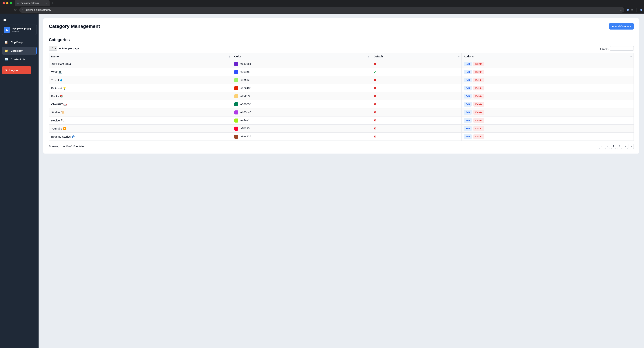  I want to click on user-role: Member, so click(23, 31).